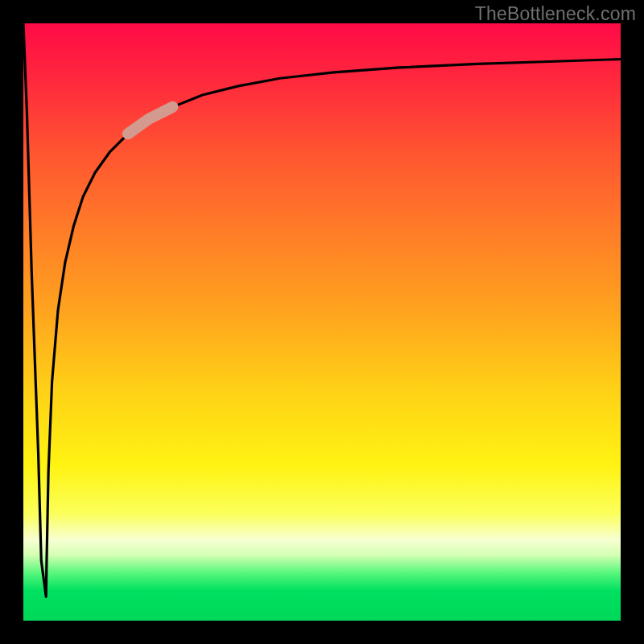 This screenshot has height=644, width=644. Describe the element at coordinates (151, 121) in the screenshot. I see `curve-highlight` at that location.